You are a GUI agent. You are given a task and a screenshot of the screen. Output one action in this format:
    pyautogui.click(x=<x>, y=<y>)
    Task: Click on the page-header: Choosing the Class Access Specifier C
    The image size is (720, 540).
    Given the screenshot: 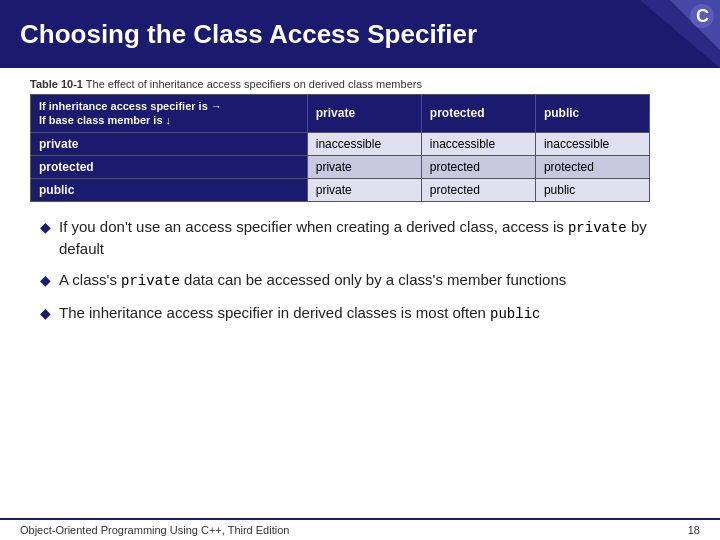 What is the action you would take?
    pyautogui.click(x=360, y=34)
    